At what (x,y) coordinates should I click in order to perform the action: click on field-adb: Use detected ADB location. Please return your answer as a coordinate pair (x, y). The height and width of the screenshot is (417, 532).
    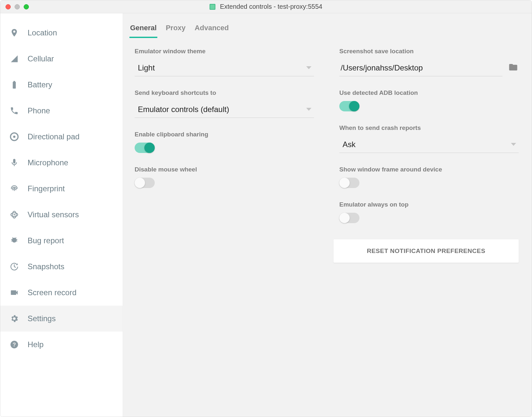
    Looking at the image, I should click on (426, 100).